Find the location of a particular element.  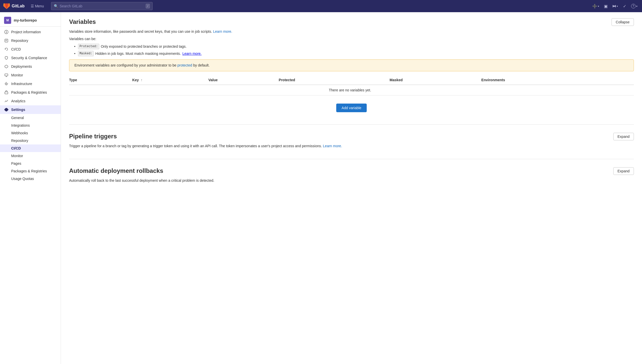

shield-icon is located at coordinates (6, 58).